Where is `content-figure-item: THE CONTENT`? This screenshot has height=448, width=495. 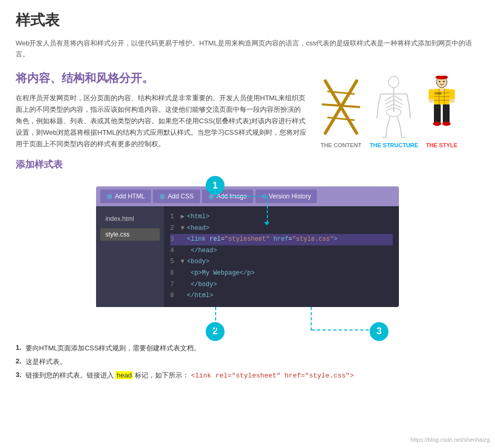 content-figure-item: THE CONTENT is located at coordinates (341, 112).